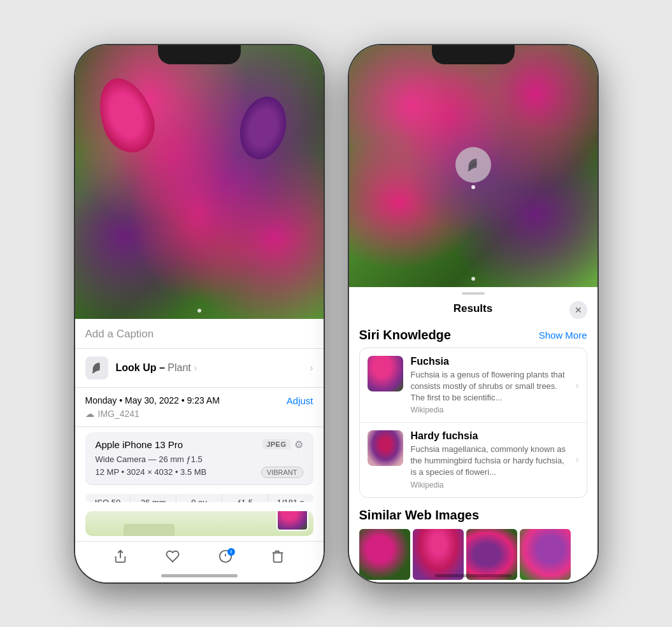 Image resolution: width=672 pixels, height=627 pixels. What do you see at coordinates (489, 460) in the screenshot?
I see `hardy-content: Hardy fuchsia Fuchsia magellanica, commo…` at bounding box center [489, 460].